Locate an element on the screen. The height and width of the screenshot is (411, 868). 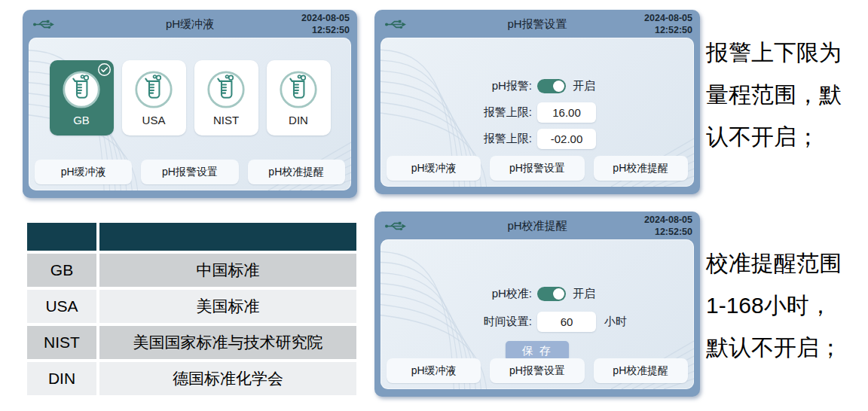
buffer-card-list: GB USA is located at coordinates (190, 98).